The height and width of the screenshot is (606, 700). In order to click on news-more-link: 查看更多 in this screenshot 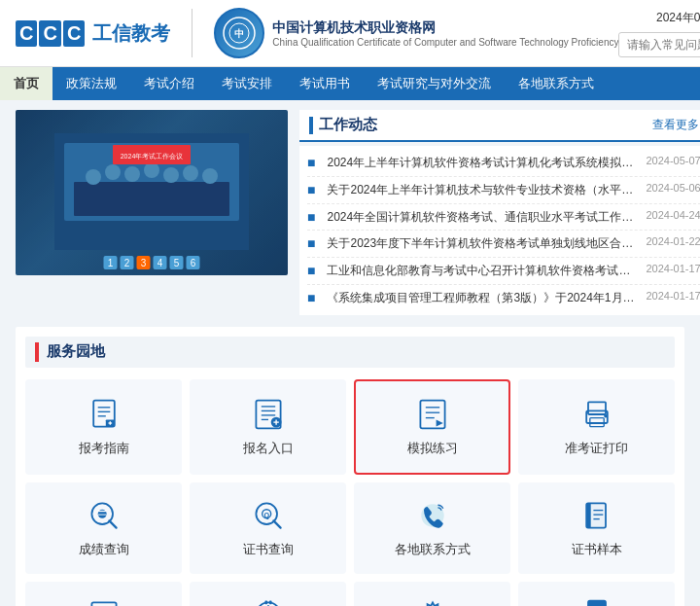, I will do `click(676, 125)`.